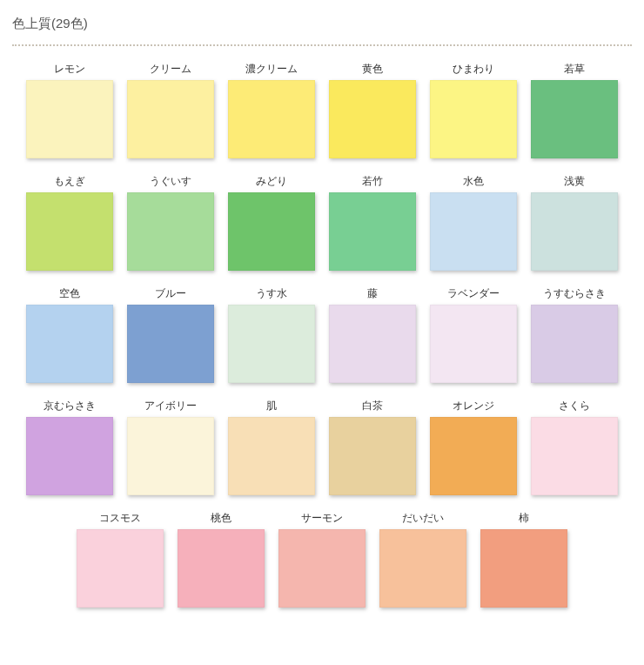 The image size is (644, 665). What do you see at coordinates (322, 110) in the screenshot?
I see `swatch-row: レモンクリーム濃クリーム黄色ひまわり若草` at bounding box center [322, 110].